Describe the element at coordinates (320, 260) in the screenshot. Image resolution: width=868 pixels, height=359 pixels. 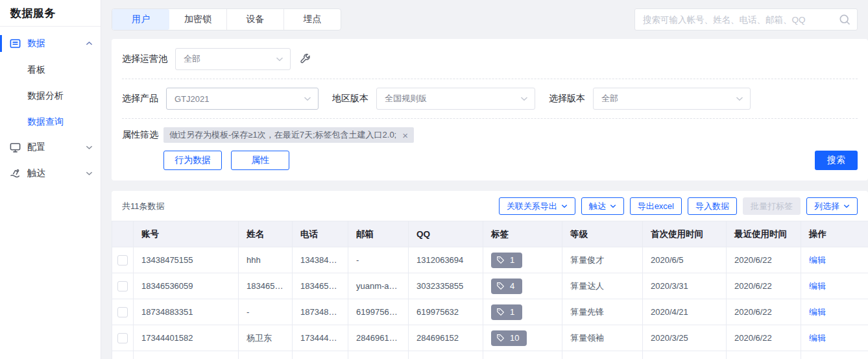
I see `cell-phone: 13438475155` at that location.